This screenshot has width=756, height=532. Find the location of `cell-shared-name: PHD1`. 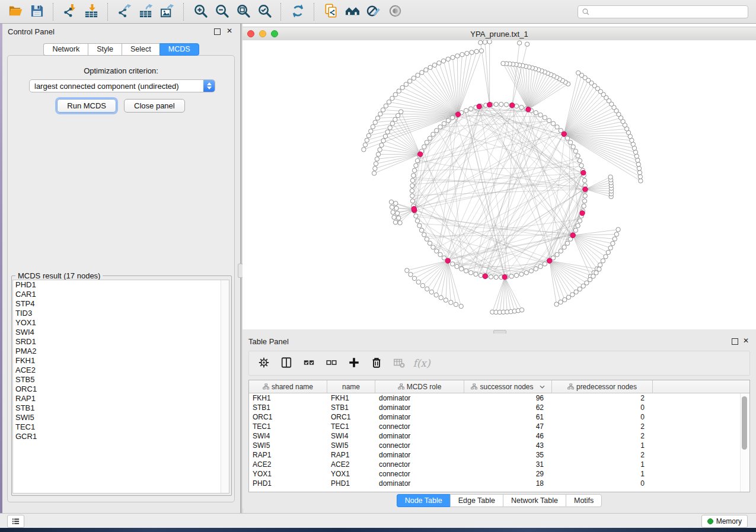

cell-shared-name: PHD1 is located at coordinates (288, 483).